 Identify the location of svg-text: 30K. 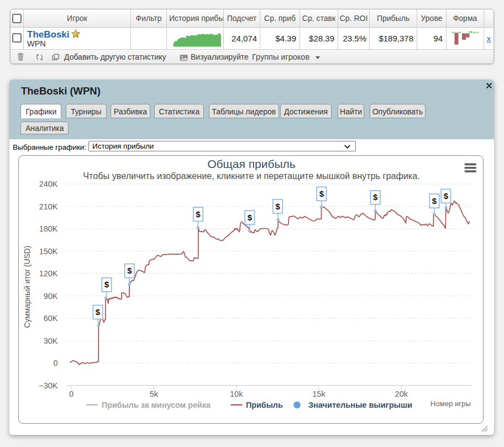
(51, 341).